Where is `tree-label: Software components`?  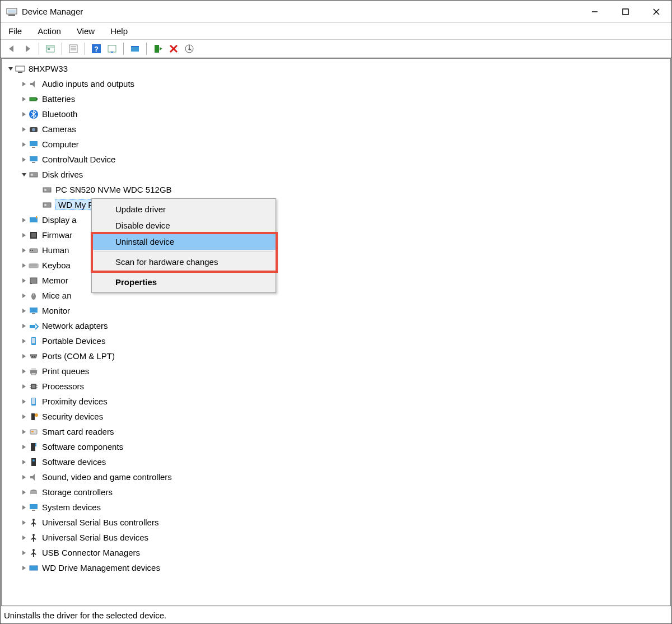
tree-label: Software components is located at coordinates (84, 447).